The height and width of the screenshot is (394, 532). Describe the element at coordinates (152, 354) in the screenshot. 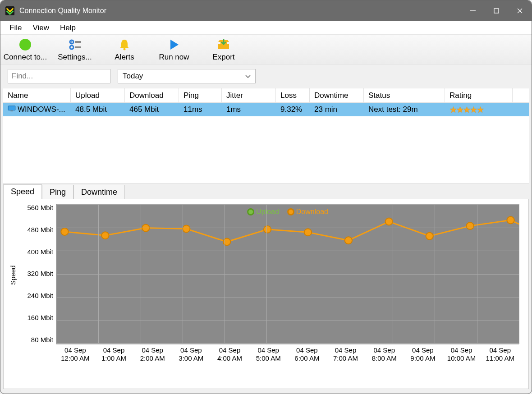

I see `xtick: 04 Sep2:00 AM` at that location.